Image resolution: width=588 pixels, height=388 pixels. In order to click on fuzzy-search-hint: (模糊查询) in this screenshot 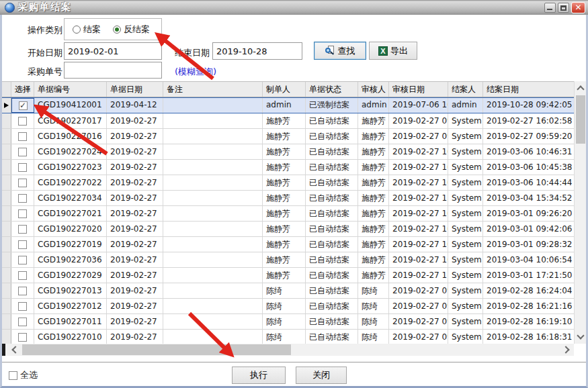, I will do `click(196, 72)`.